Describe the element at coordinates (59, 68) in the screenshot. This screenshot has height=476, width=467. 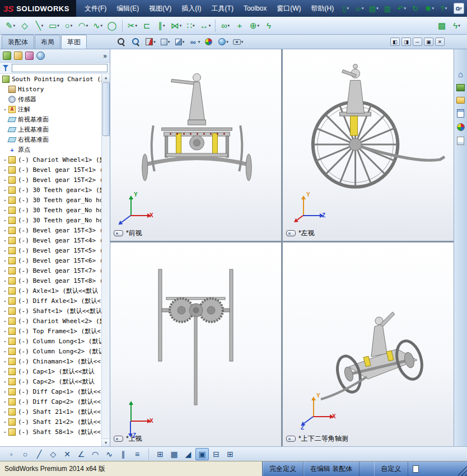
I see `tree-filter-input` at that location.